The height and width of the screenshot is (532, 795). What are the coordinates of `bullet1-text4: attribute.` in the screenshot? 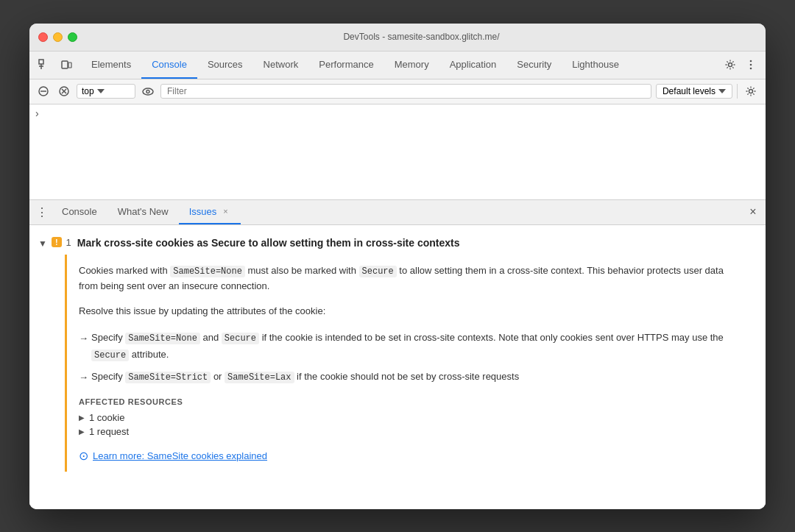 It's located at (149, 355).